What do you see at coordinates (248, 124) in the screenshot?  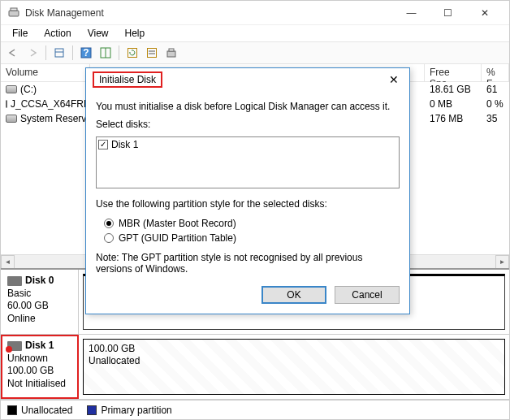 I see `select-disks-label: Select disks:` at bounding box center [248, 124].